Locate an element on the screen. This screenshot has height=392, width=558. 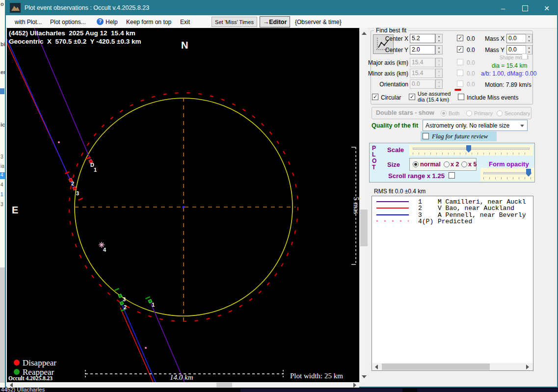
bg-block is located at coordinates (2, 325).